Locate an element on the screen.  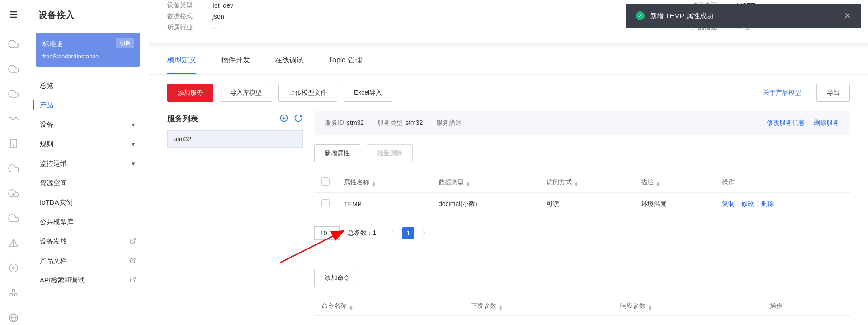
edit-service-link: 修改服务信息 is located at coordinates (786, 123).